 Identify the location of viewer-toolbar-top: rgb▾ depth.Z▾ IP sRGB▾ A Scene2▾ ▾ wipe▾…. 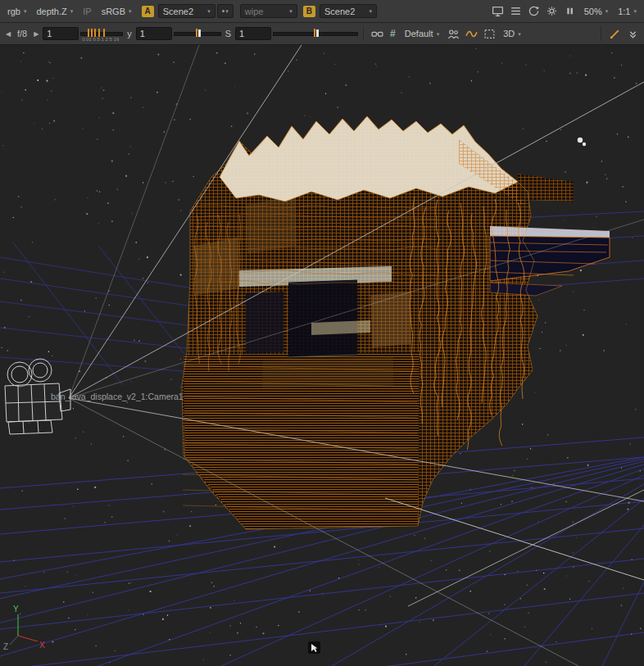
(322, 11).